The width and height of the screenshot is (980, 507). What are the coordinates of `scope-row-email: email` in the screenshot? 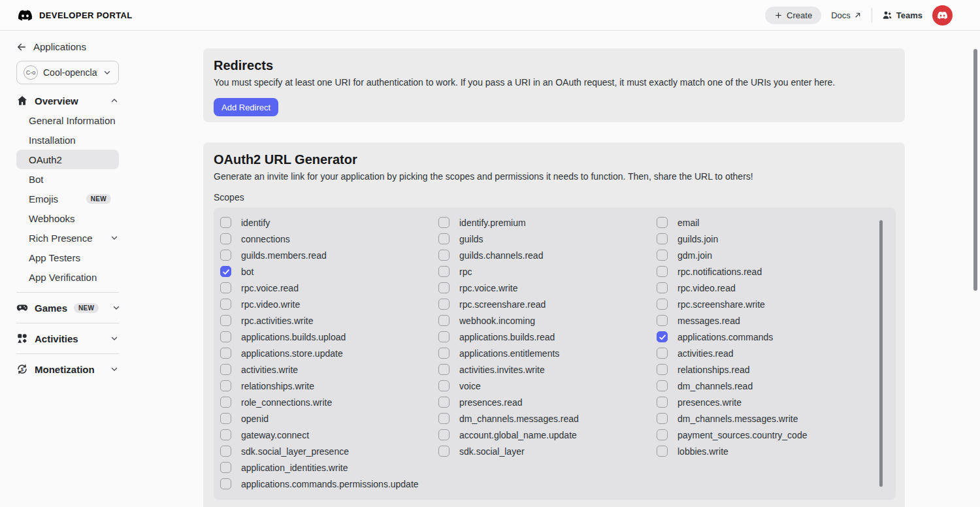 It's located at (766, 222).